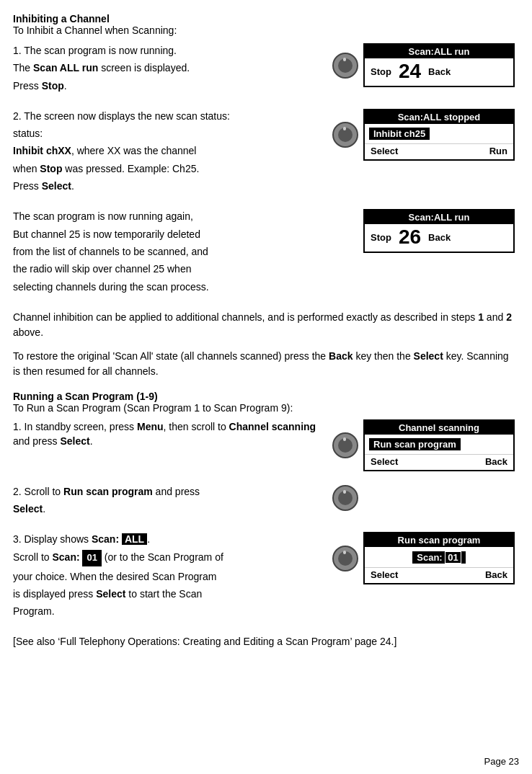 Image resolution: width=532 pixels, height=774 pixels. I want to click on screen4-title: Channel scanning, so click(439, 428).